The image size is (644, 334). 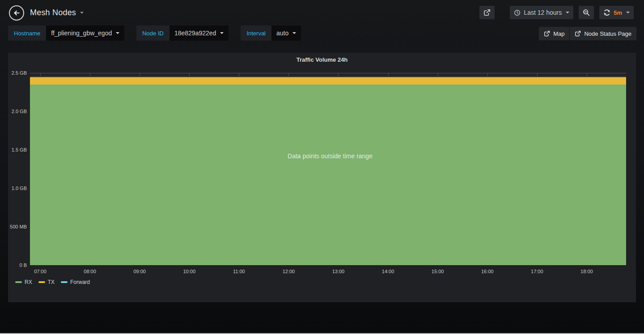 I want to click on back-button, so click(x=17, y=13).